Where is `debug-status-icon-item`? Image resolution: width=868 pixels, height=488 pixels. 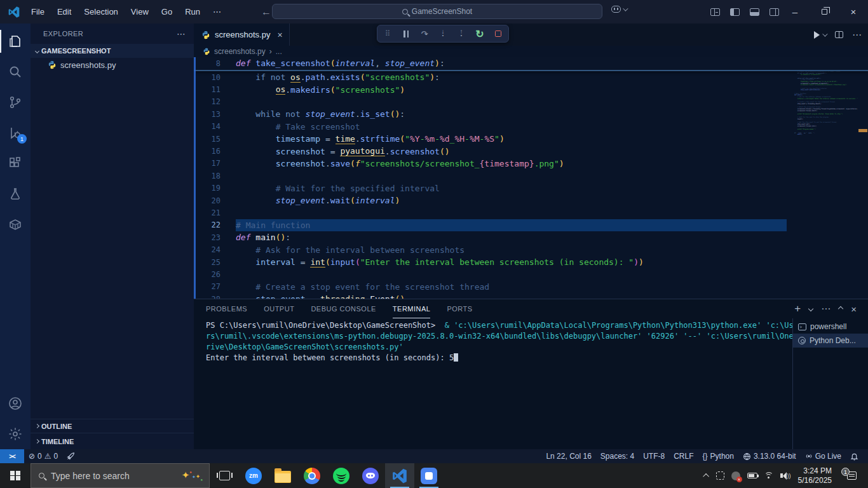 debug-status-icon-item is located at coordinates (71, 456).